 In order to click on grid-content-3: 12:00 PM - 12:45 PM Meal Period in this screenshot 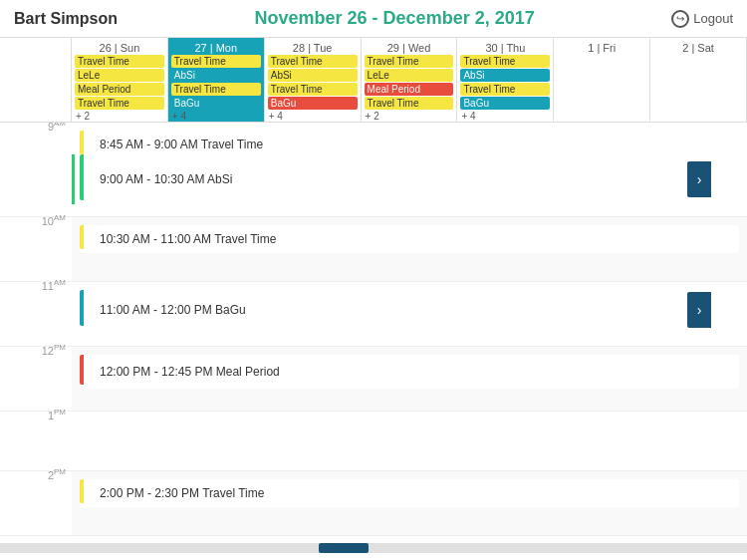, I will do `click(409, 379)`.